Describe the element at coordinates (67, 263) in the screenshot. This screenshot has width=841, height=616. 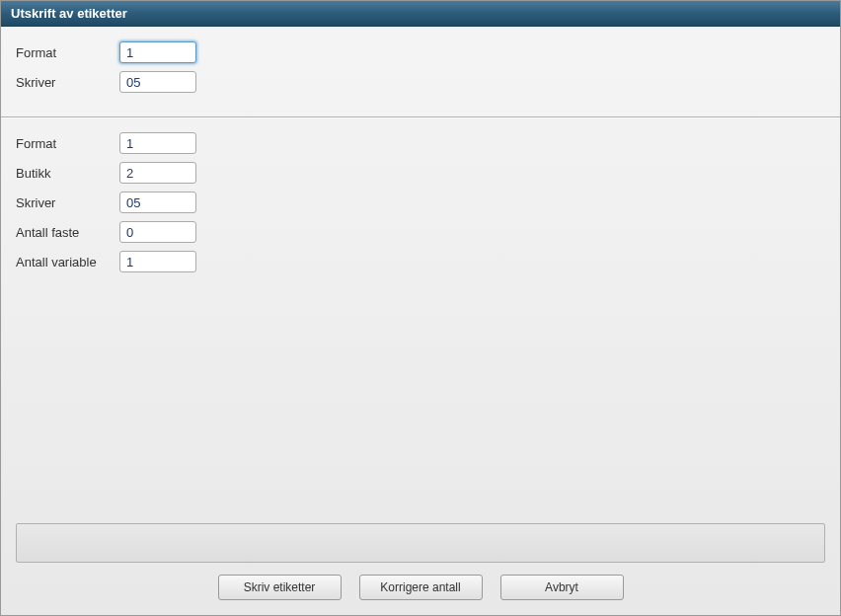
I see `label-antall-variable: Antall variable` at that location.